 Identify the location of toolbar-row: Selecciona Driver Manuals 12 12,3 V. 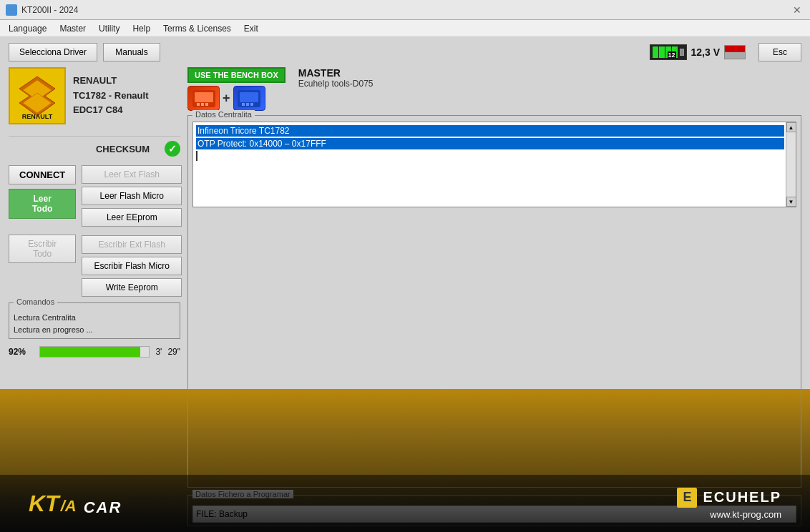
(405, 52).